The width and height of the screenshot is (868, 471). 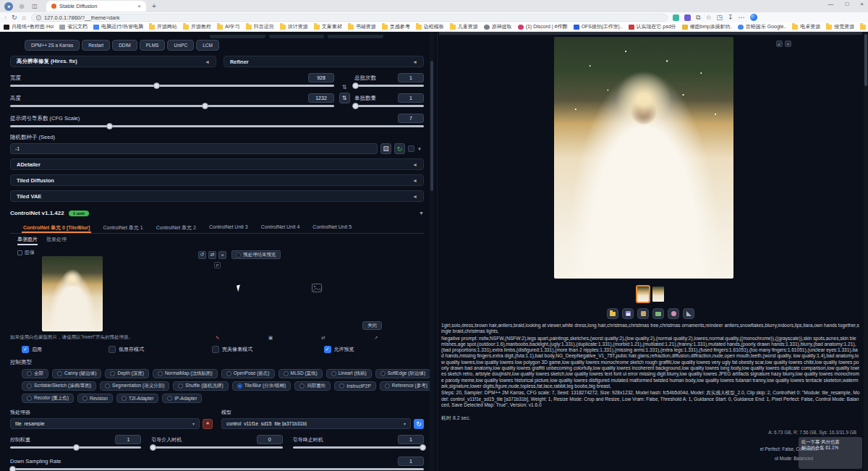 I want to click on bookmark: (1) Discord | #作弊|.., so click(x=542, y=27).